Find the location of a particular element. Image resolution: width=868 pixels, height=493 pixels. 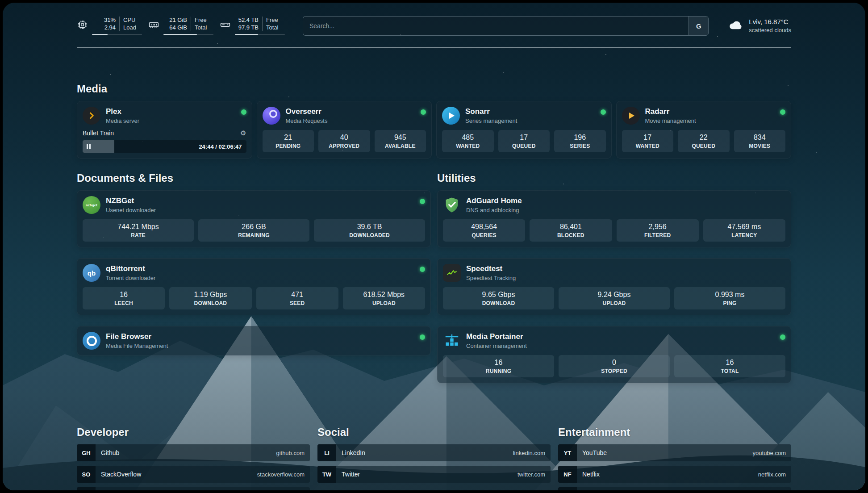

portainer-icon is located at coordinates (452, 341).